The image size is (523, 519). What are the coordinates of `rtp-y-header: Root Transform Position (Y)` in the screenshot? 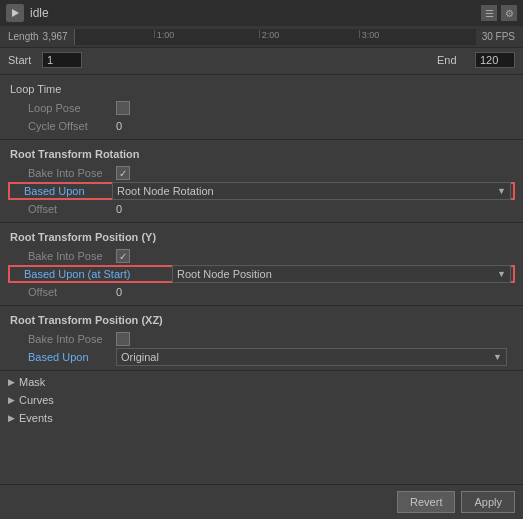 It's located at (262, 237).